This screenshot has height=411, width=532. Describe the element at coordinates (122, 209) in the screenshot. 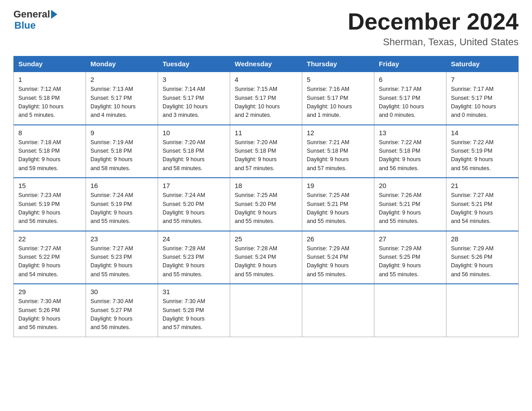

I see `day-info: Sunrise: 7:24 AM Sunset: 5:19 PM Dayligh…` at that location.